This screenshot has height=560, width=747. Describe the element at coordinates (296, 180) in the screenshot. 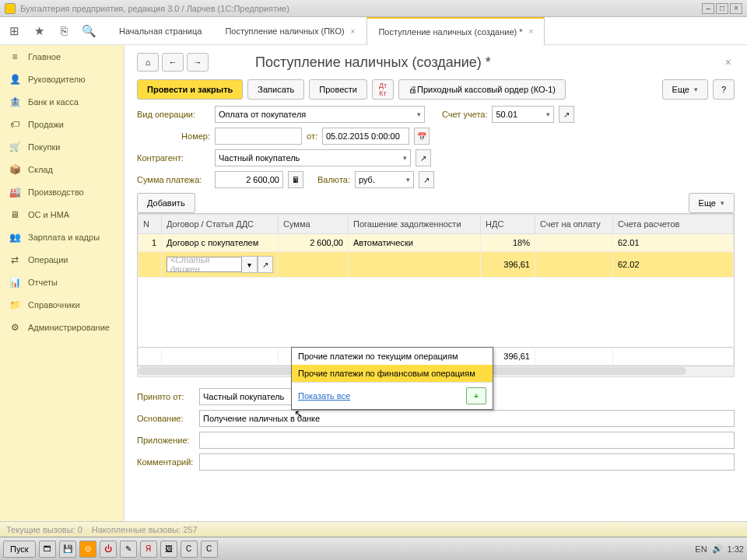

I see `calc-button: 🖩` at that location.